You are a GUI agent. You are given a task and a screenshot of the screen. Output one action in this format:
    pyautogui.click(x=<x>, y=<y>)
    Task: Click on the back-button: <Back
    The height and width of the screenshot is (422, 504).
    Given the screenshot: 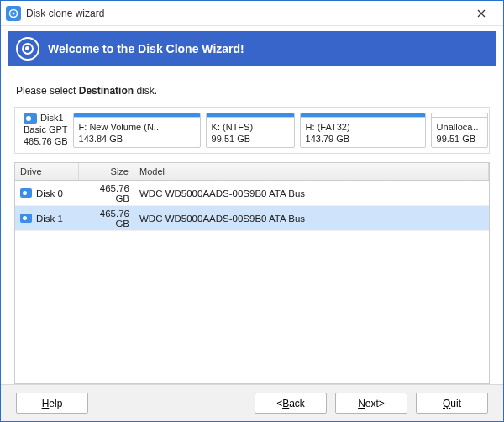 What is the action you would take?
    pyautogui.click(x=291, y=404)
    